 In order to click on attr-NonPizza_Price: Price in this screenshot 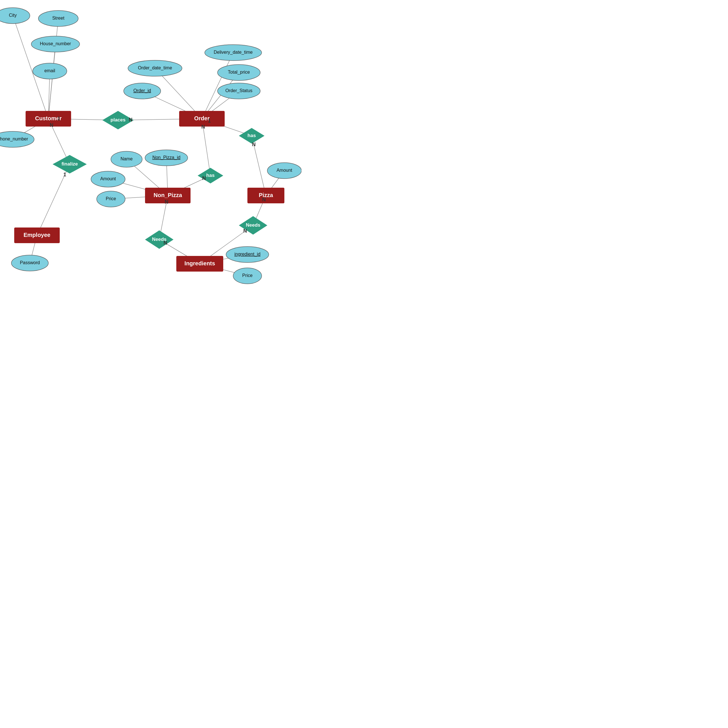, I will do `click(111, 199)`.